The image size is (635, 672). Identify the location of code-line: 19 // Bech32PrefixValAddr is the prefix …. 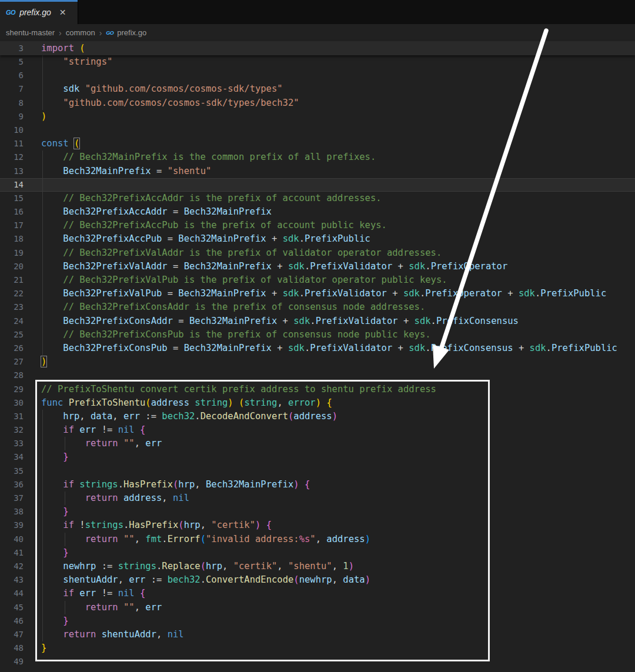
(317, 253).